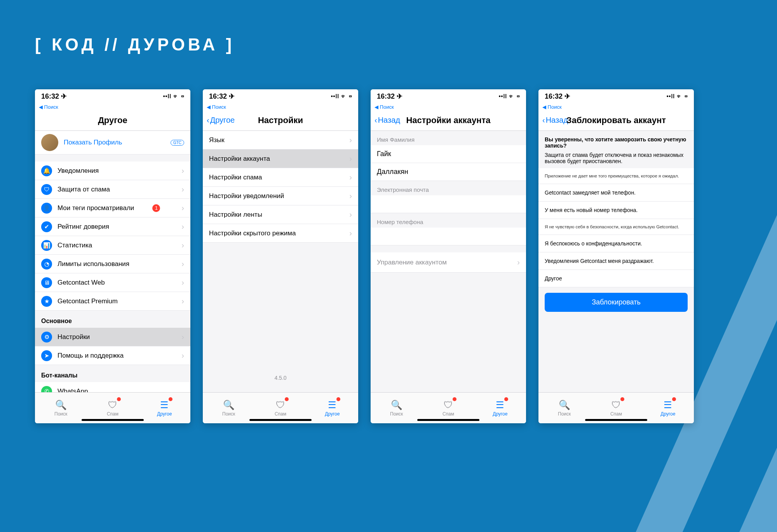 The width and height of the screenshot is (777, 532). Describe the element at coordinates (616, 302) in the screenshot. I see `block-button: Заблокировать` at that location.